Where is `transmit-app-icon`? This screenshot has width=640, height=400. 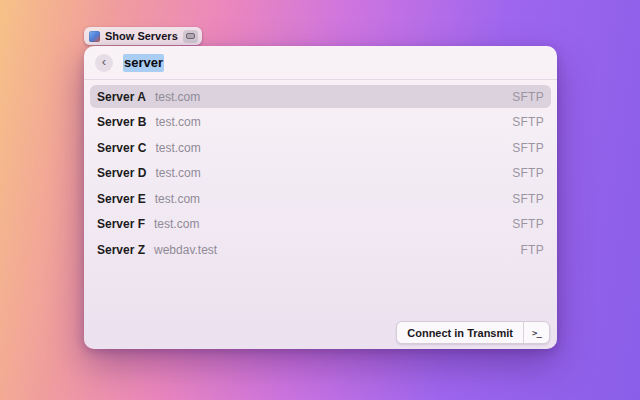
transmit-app-icon is located at coordinates (94, 36).